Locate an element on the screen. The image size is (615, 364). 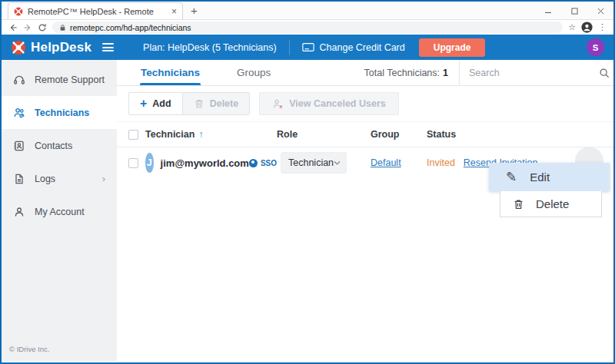
app-header: HelpDesk Plan: HelpDesk (5 Technicians) … is located at coordinates (308, 48).